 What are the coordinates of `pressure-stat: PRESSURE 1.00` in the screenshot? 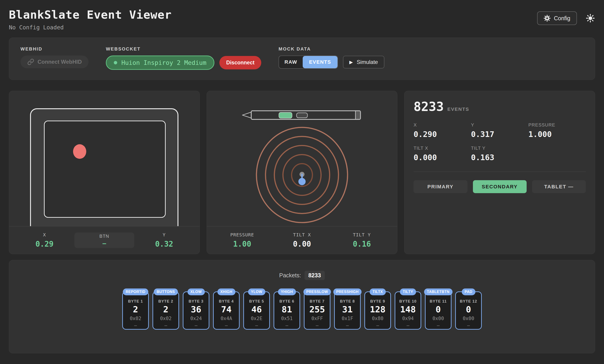 It's located at (242, 240).